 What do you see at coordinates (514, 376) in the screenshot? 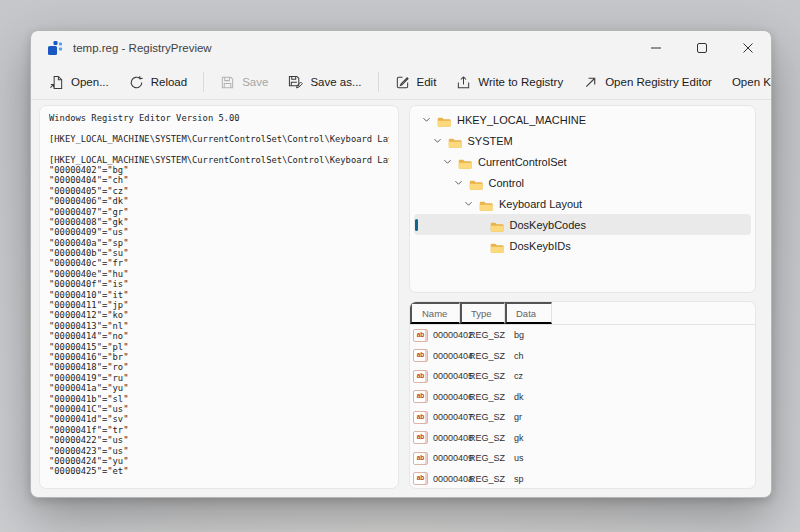
I see `value-data-cell: cz` at bounding box center [514, 376].